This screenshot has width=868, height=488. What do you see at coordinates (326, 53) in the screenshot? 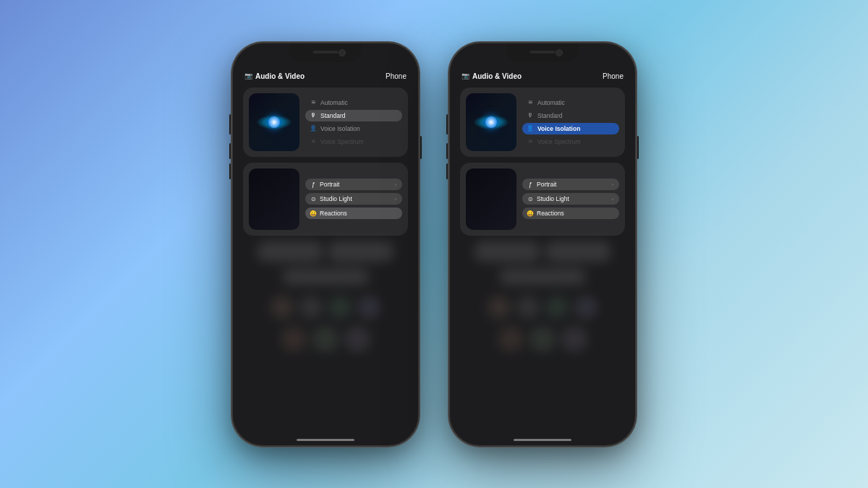
I see `notch-left` at bounding box center [326, 53].